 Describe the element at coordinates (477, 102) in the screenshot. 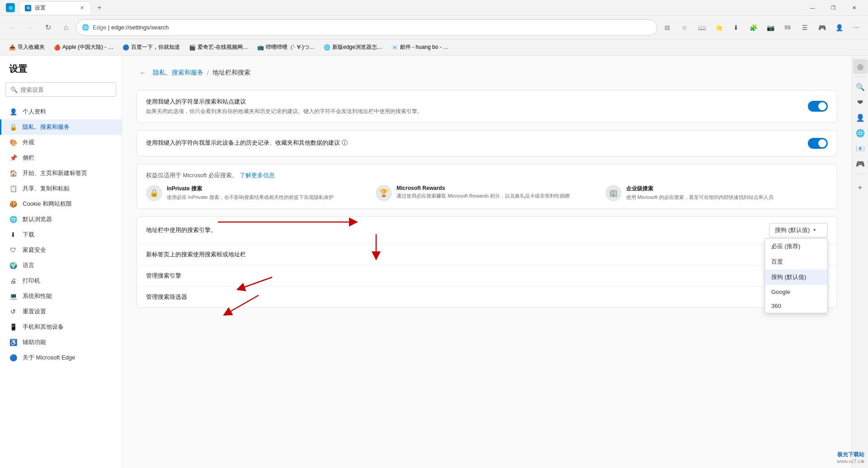

I see `toggle1-label: 使用我键入的字符显示搜索和站点建议` at that location.